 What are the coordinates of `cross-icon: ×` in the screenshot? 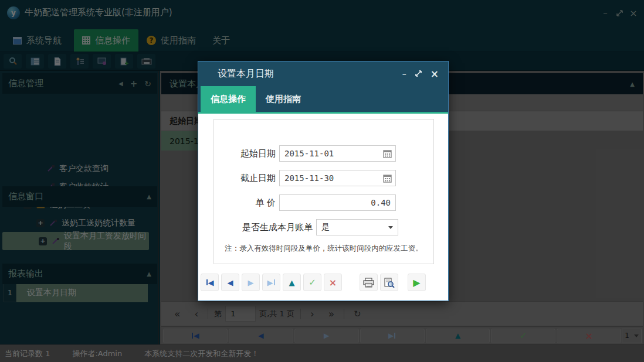 It's located at (333, 282).